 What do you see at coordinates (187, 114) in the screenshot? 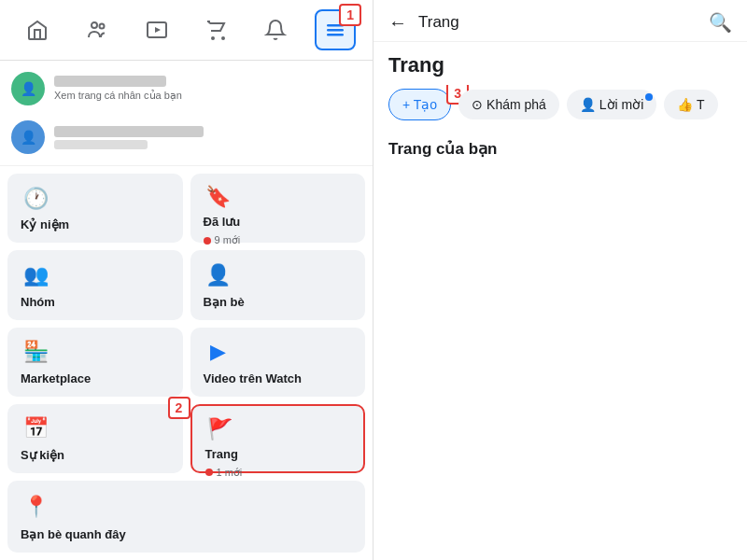
I see `profile-section: 👤 Xem trang cá nhân của bạn 👤` at bounding box center [187, 114].